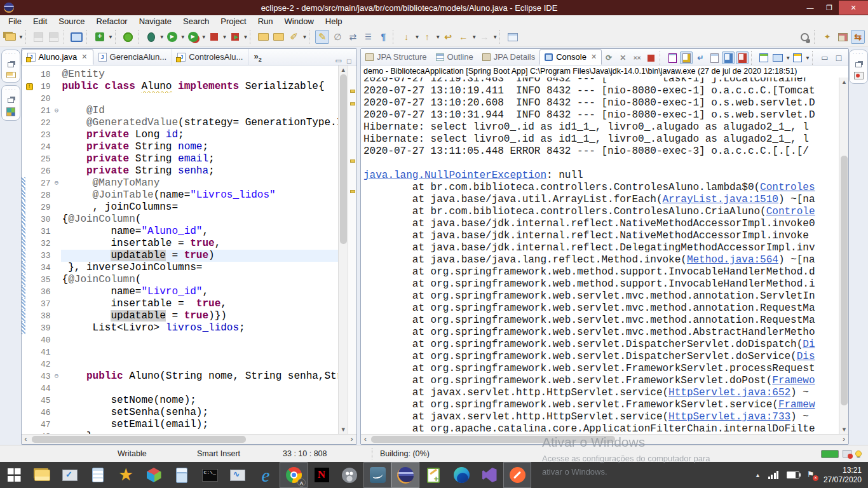 The width and height of the screenshot is (868, 488). I want to click on data-source-explorer-icon, so click(11, 112).